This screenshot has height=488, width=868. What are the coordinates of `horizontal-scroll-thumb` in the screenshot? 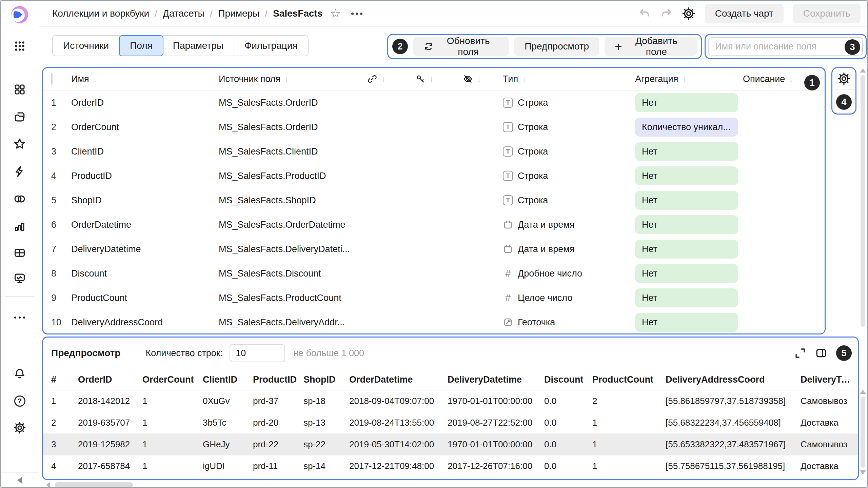 It's located at (94, 485).